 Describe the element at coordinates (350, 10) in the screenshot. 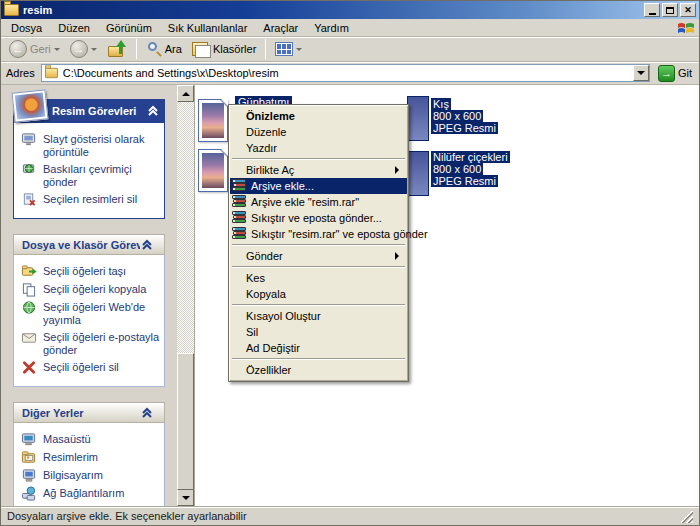

I see `title-bar: resim ✕` at that location.